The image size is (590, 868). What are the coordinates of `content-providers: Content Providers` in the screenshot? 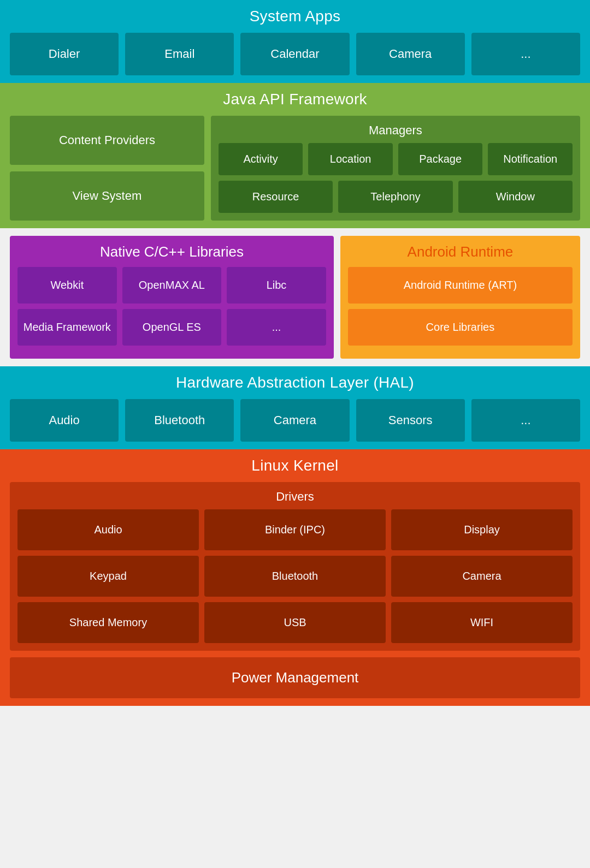 It's located at (107, 140).